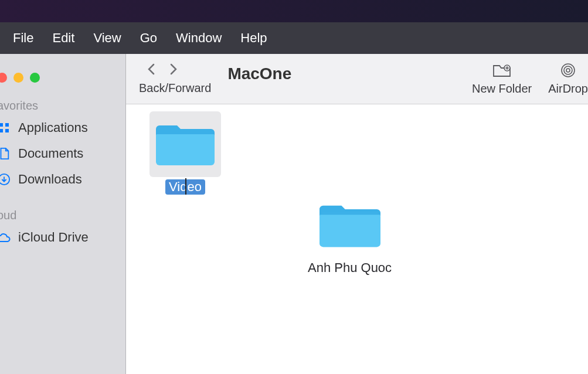 Image resolution: width=588 pixels, height=374 pixels. What do you see at coordinates (349, 234) in the screenshot?
I see `folder-anh-phu-quoc: Anh Phu Quoc` at bounding box center [349, 234].